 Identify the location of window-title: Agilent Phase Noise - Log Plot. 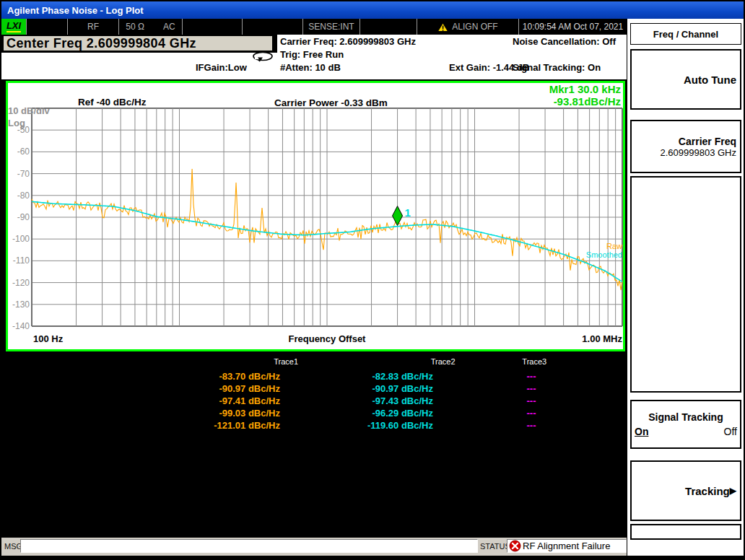
(75, 10).